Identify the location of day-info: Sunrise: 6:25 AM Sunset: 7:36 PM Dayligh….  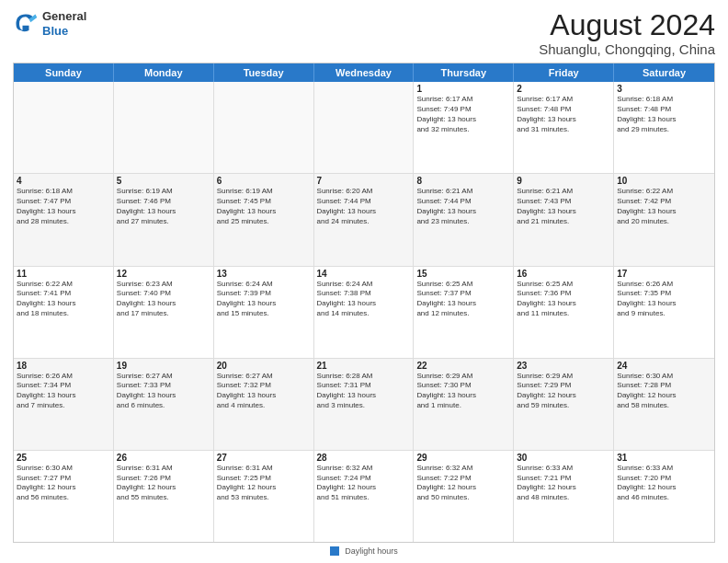
(563, 300).